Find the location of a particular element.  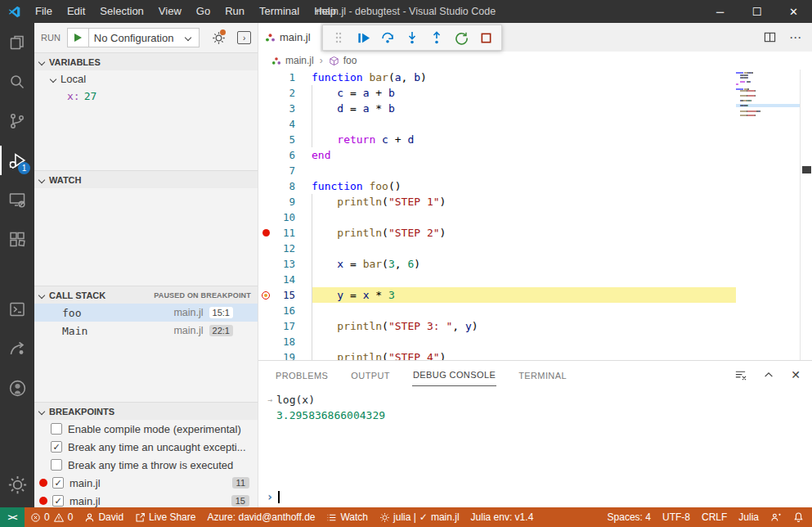

menu-run: Run is located at coordinates (235, 11).